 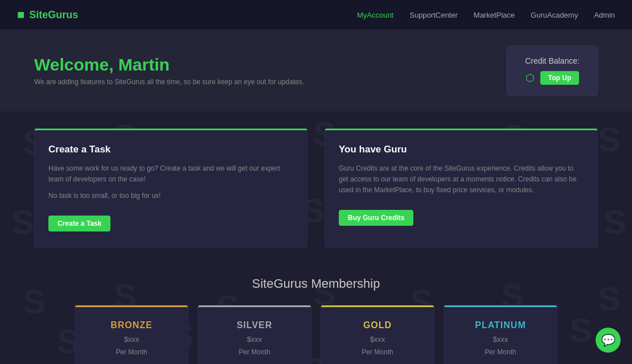 I want to click on tier-price-gold: $xxx, so click(x=378, y=339).